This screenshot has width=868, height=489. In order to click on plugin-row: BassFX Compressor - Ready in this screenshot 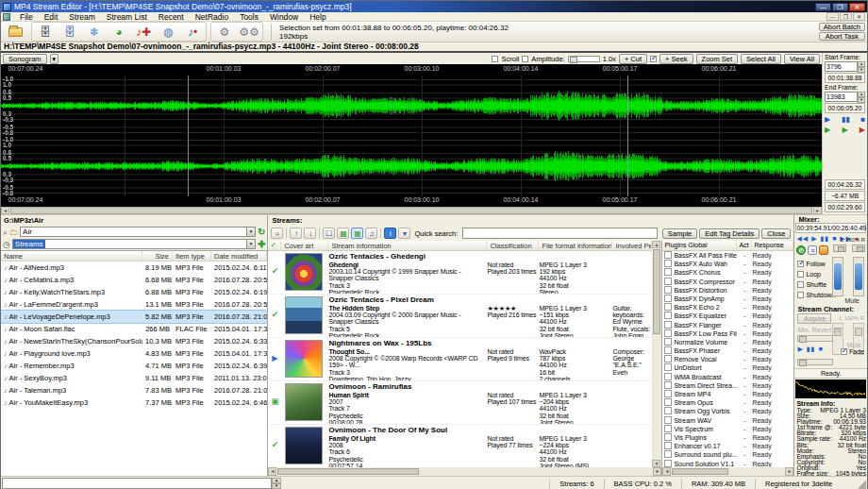, I will do `click(728, 281)`.